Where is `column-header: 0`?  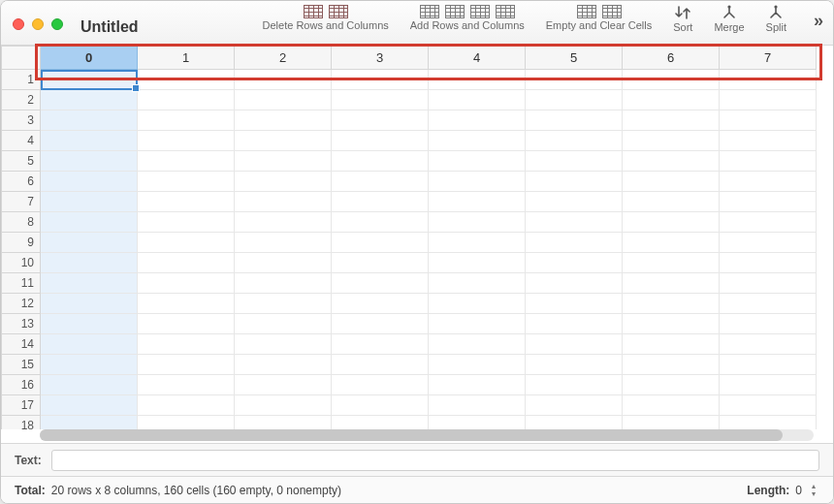 column-header: 0 is located at coordinates (89, 58).